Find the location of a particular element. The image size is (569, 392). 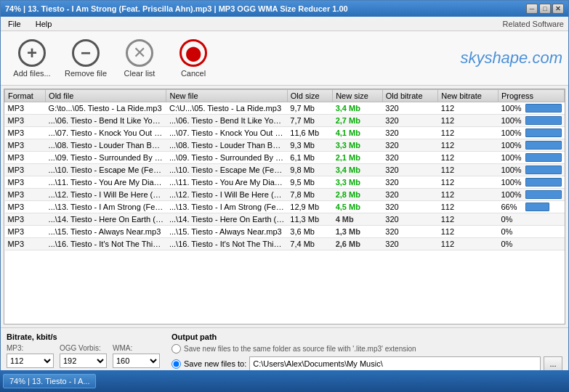

table-row: MP3 ...\12. Tiesto - I Will Be Here (Fe.… is located at coordinates (285, 195).